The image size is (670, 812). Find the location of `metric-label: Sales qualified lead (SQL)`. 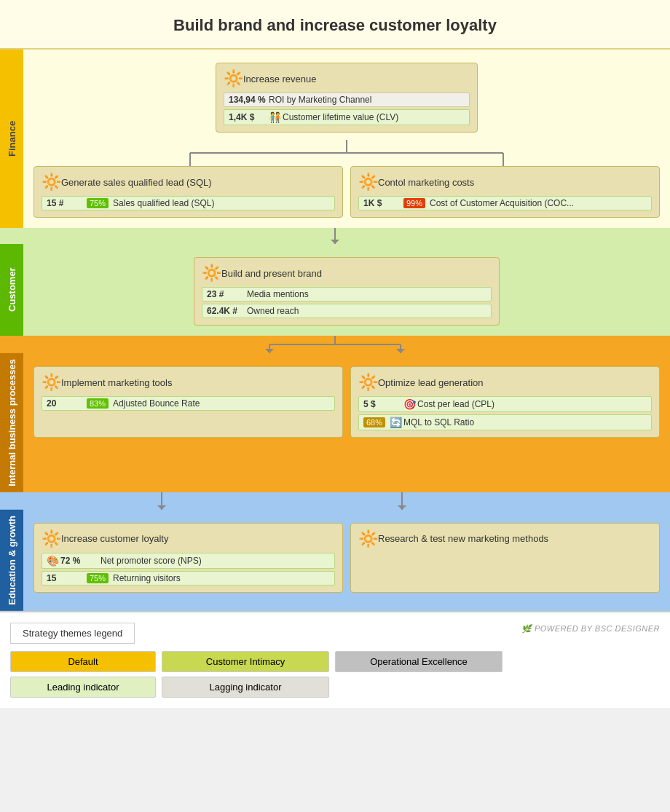

metric-label: Sales qualified lead (SQL) is located at coordinates (163, 203).